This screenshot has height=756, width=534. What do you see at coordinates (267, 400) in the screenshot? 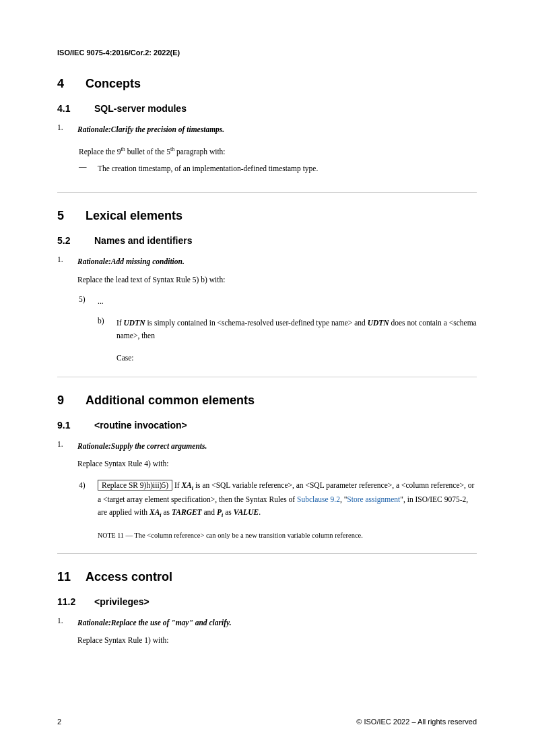
I see `section-9-heading: 9Additional common elements` at bounding box center [267, 400].